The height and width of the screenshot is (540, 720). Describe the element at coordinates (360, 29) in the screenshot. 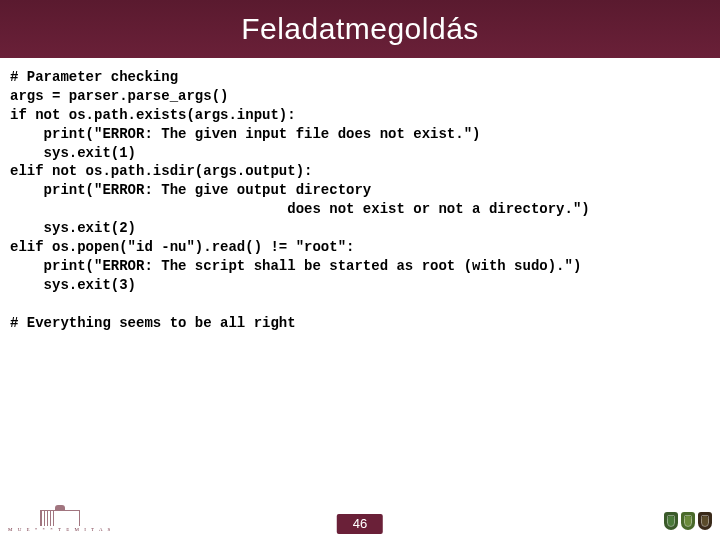

I see `title-bar: Feladatmegoldás` at that location.